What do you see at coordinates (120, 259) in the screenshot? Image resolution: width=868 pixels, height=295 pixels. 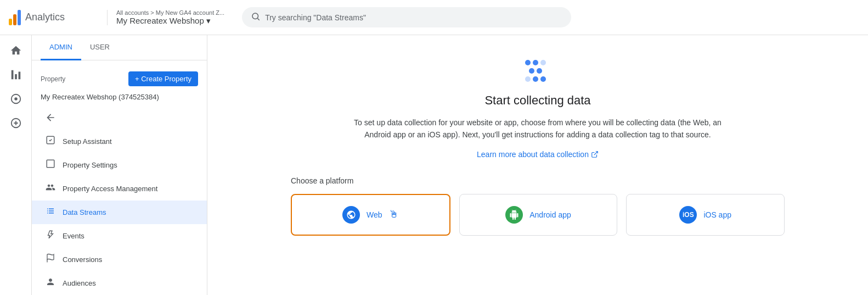 I see `sidebar-item-conversions: Conversions` at bounding box center [120, 259].